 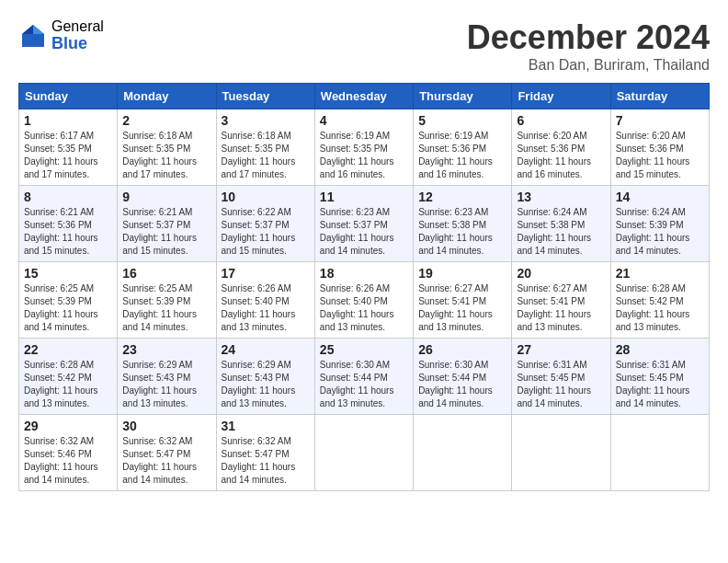 I want to click on day-number: 28, so click(x=660, y=350).